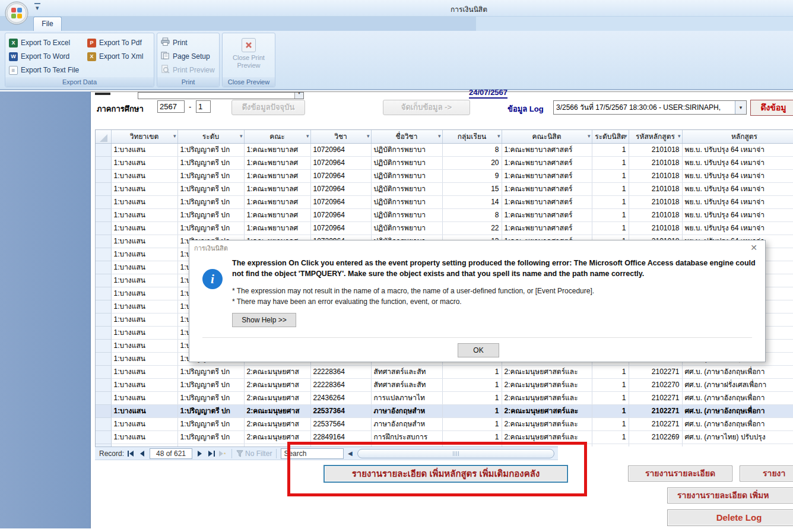 The height and width of the screenshot is (532, 793). What do you see at coordinates (211, 454) in the screenshot?
I see `last-record-icon` at bounding box center [211, 454].